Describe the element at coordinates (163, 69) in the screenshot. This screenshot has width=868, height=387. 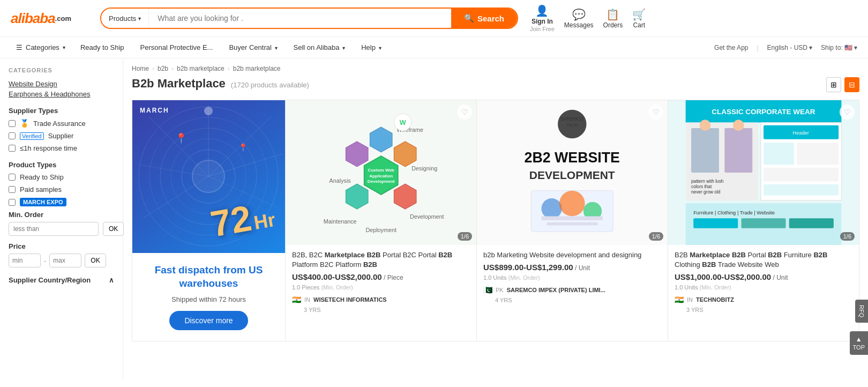
I see `breadcrumb-b2b: b2b` at that location.